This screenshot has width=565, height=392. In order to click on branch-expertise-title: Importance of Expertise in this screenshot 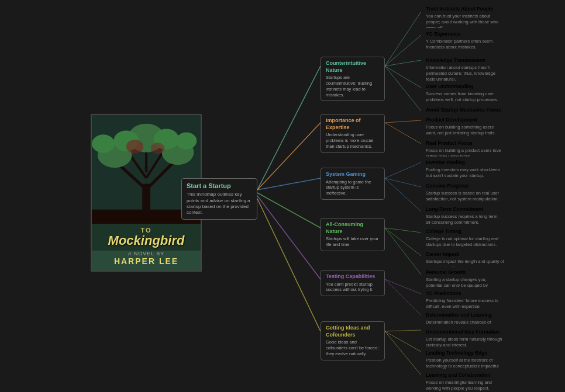, I will do `click(353, 124)`.